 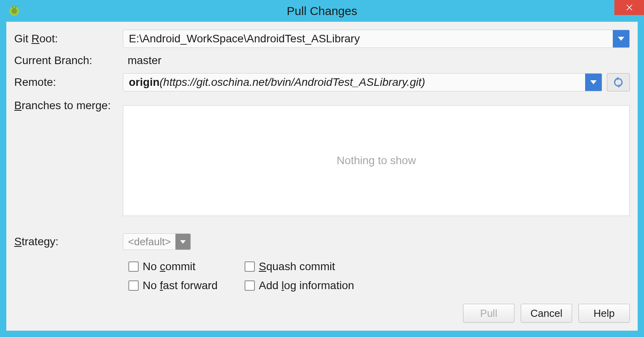 What do you see at coordinates (368, 39) in the screenshot?
I see `git-root-value: E:\Android_WorkSpace\AndroidTest_ASLibra…` at bounding box center [368, 39].